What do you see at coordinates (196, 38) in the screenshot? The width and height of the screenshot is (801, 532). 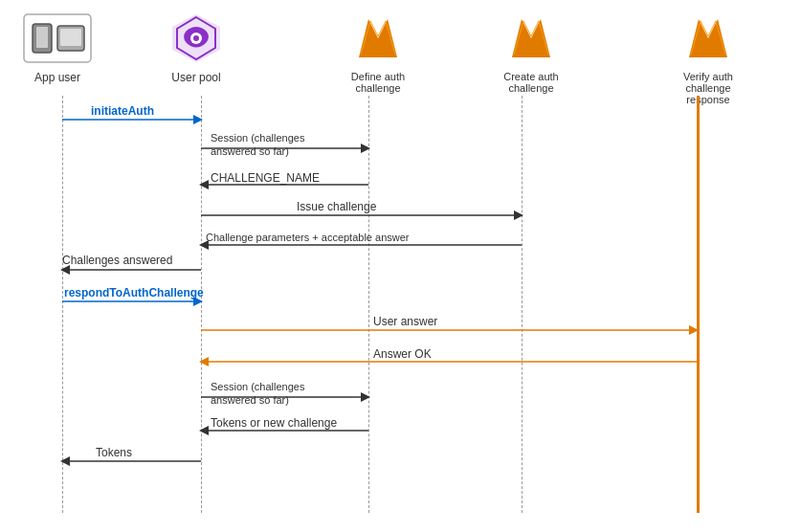 I see `user-pool-icon` at bounding box center [196, 38].